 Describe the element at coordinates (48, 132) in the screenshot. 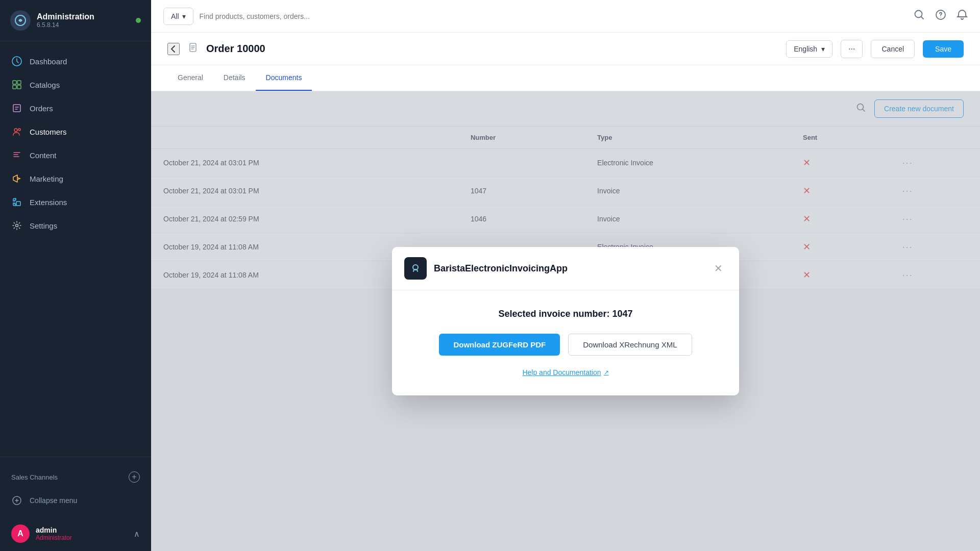

I see `sidebar-item-label: Customers` at that location.